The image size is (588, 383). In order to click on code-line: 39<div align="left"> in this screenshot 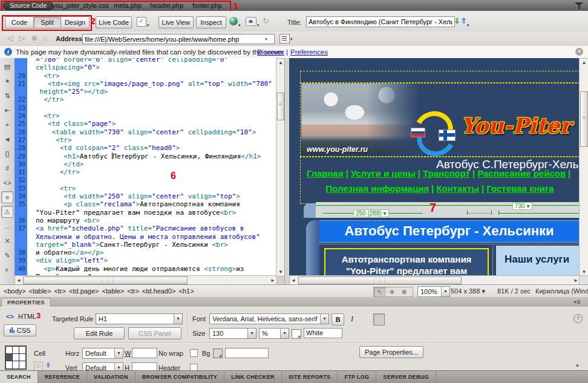, I will do `click(145, 260)`.